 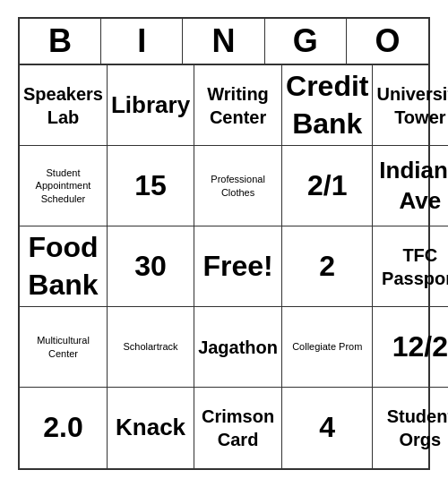 I want to click on bingo-cell: Student Appointment Scheduler, so click(x=64, y=186).